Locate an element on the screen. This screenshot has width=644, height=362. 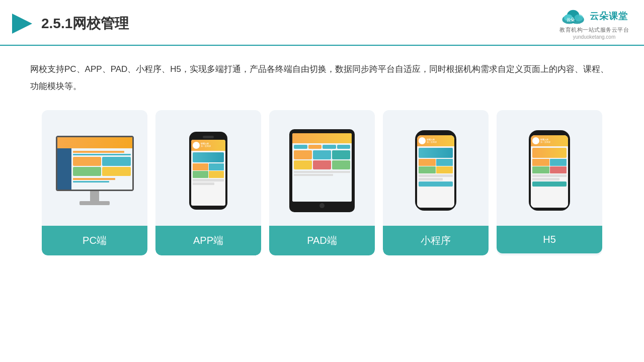
card-miniprogram: 职通人的 第一堂网课 is located at coordinates (436, 183).